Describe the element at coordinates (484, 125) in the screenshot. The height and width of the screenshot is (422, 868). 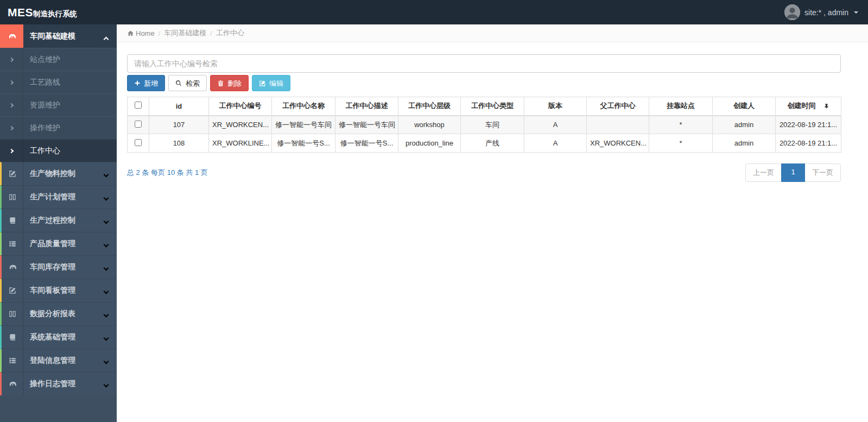
I see `table-row: 107 XR_WORKCEN... 修一智能一号车间 修一智能一号车间 work…` at that location.